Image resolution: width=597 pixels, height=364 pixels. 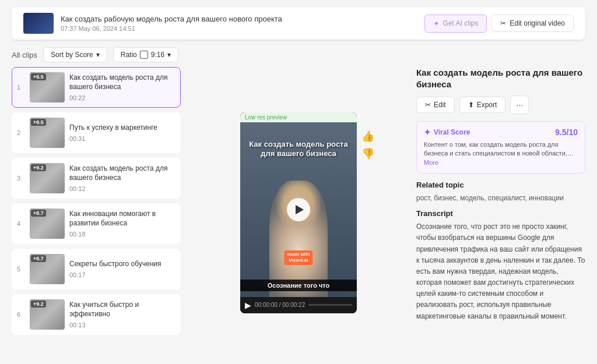 What do you see at coordinates (501, 185) in the screenshot?
I see `related-topic-title: Related topic` at bounding box center [501, 185].